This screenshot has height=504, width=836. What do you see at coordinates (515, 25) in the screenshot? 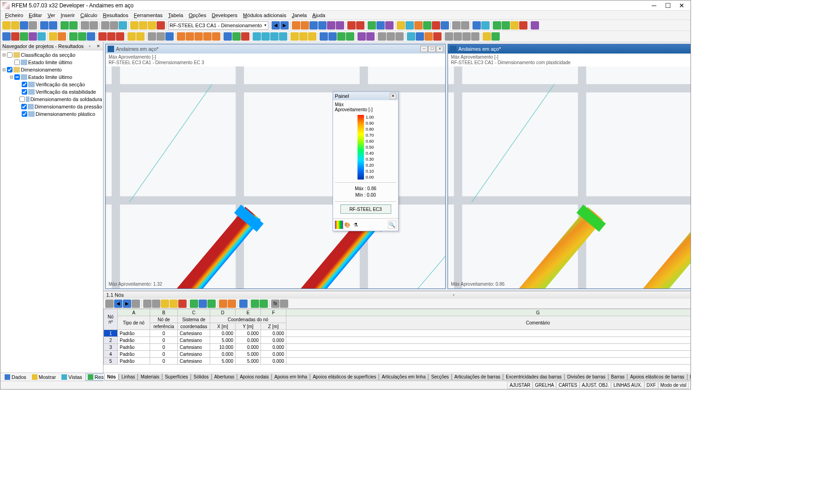
I see `opt3-icon` at bounding box center [515, 25].